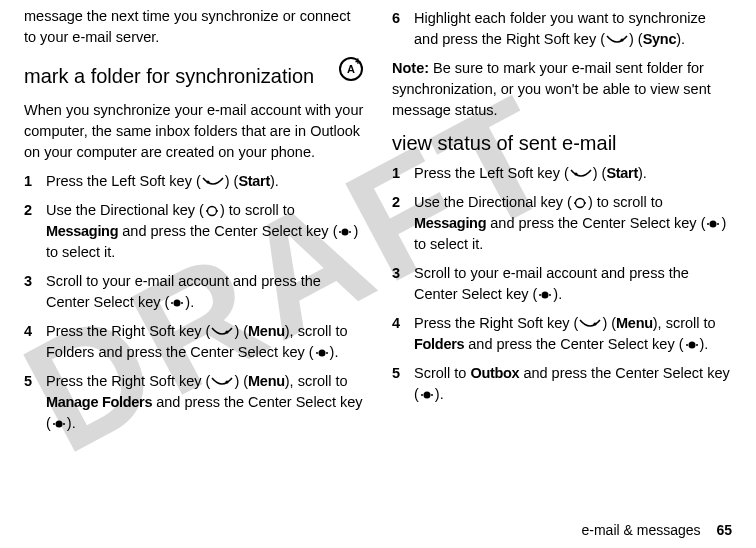  Describe the element at coordinates (684, 323) in the screenshot. I see `step-text: ), scroll to` at that location.